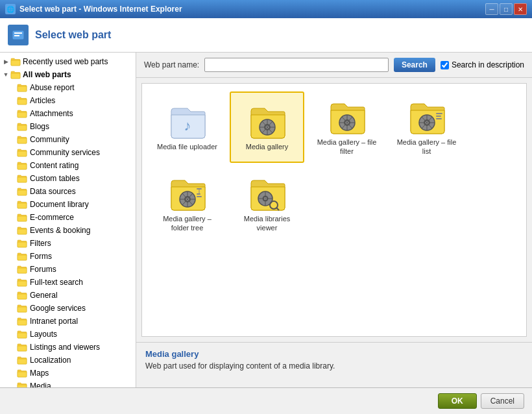  What do you see at coordinates (67, 373) in the screenshot?
I see `sidebar-item-maps: Maps` at bounding box center [67, 373].